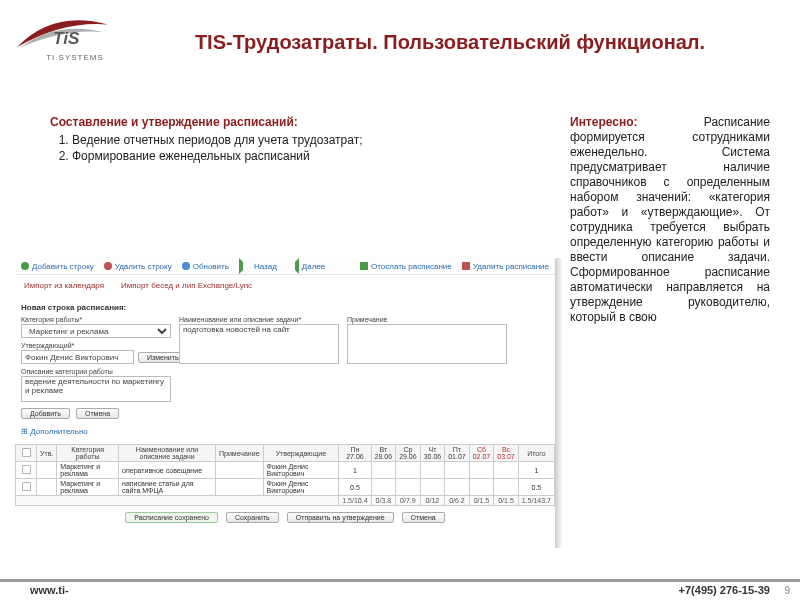 The width and height of the screenshot is (800, 600). What do you see at coordinates (450, 42) in the screenshot?
I see `page-title: TIS-Трудозатраты. Пользовательский функц…` at bounding box center [450, 42].